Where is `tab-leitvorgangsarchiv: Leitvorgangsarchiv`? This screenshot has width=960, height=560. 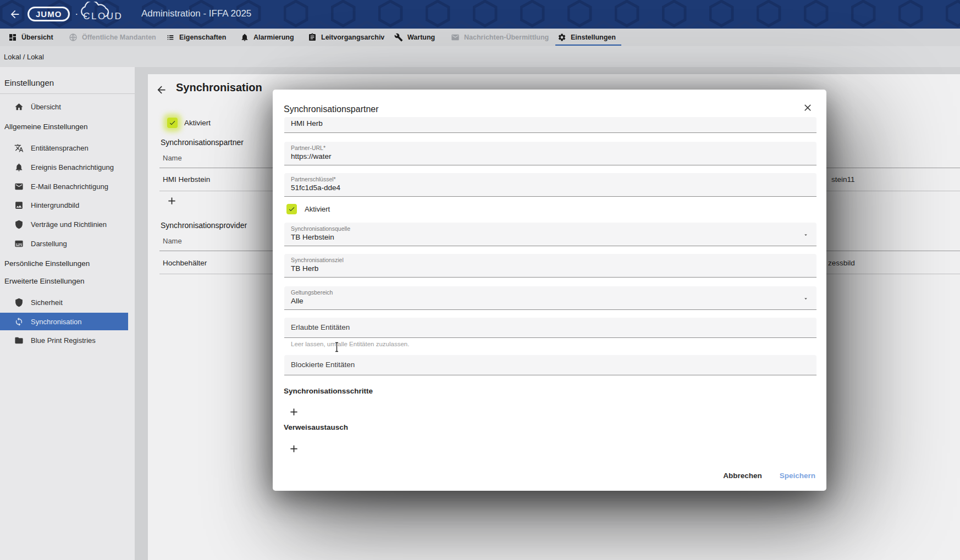
tab-leitvorgangsarchiv: Leitvorgangsarchiv is located at coordinates (346, 37).